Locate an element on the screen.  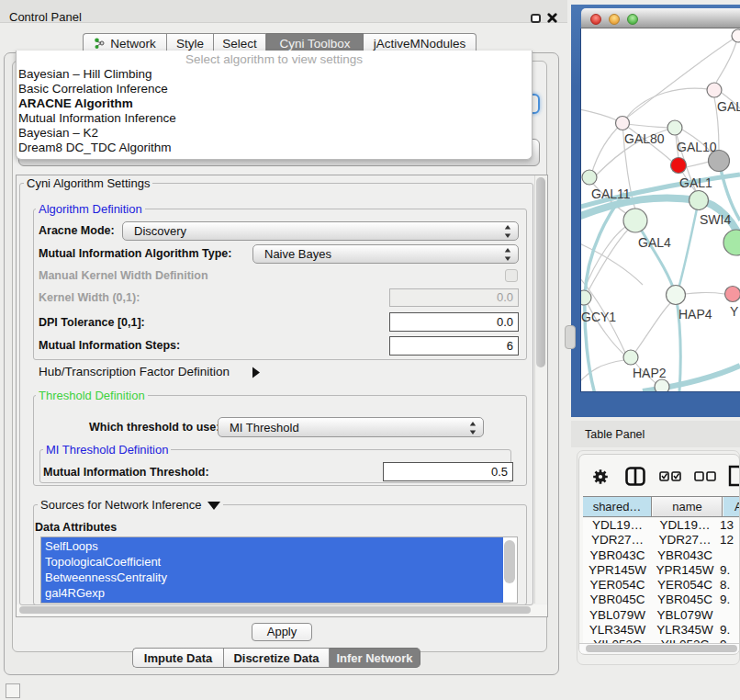
svg-text: GCY1 is located at coordinates (599, 317).